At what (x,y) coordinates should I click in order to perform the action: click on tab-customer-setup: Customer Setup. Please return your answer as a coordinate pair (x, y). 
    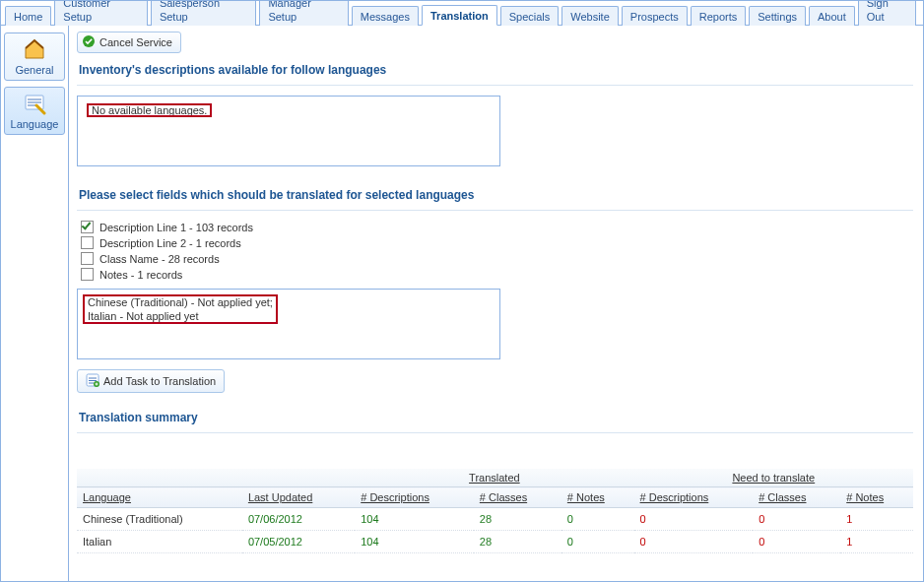
    Looking at the image, I should click on (100, 13).